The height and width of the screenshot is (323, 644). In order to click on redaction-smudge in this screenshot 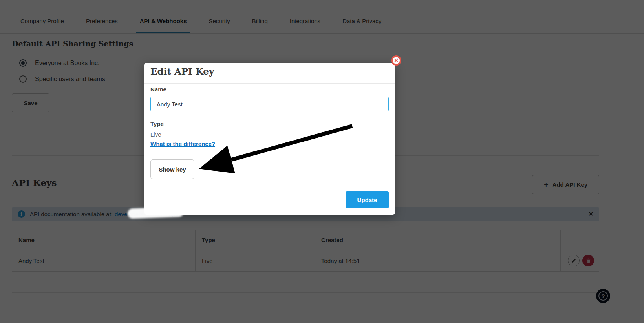, I will do `click(156, 213)`.